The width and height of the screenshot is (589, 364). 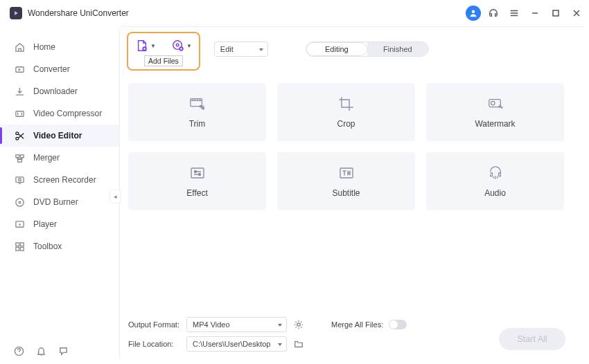 What do you see at coordinates (473, 13) in the screenshot?
I see `user-account-icon` at bounding box center [473, 13].